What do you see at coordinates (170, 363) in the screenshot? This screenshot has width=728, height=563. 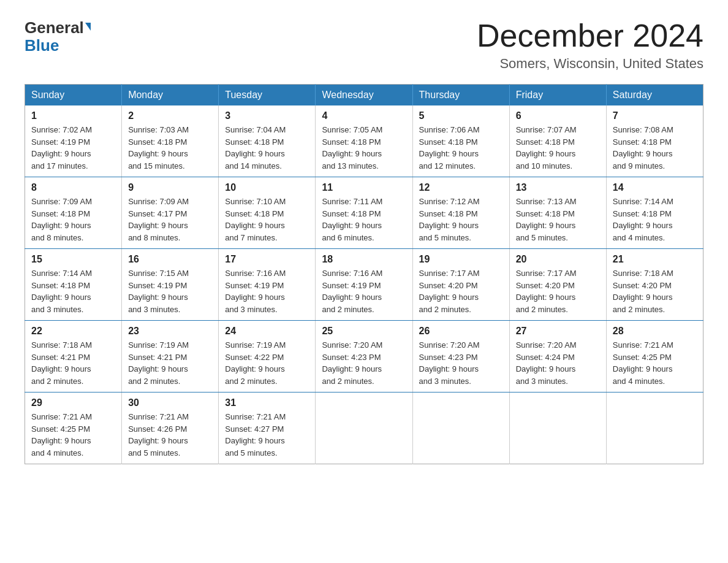 I see `day-info: Sunrise: 7:19 AMSunset: 4:21 PMDaylight:…` at bounding box center [170, 363].